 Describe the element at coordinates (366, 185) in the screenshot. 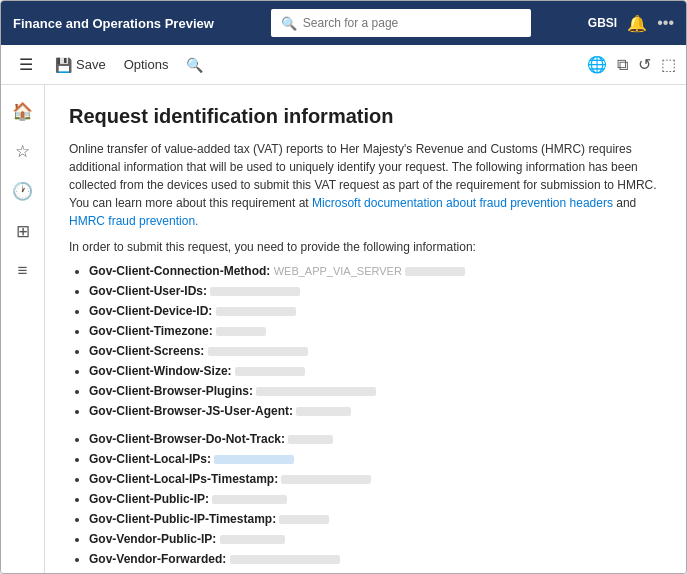

I see `intro-paragraph: Online transfer of value-added tax (VAT)…` at that location.